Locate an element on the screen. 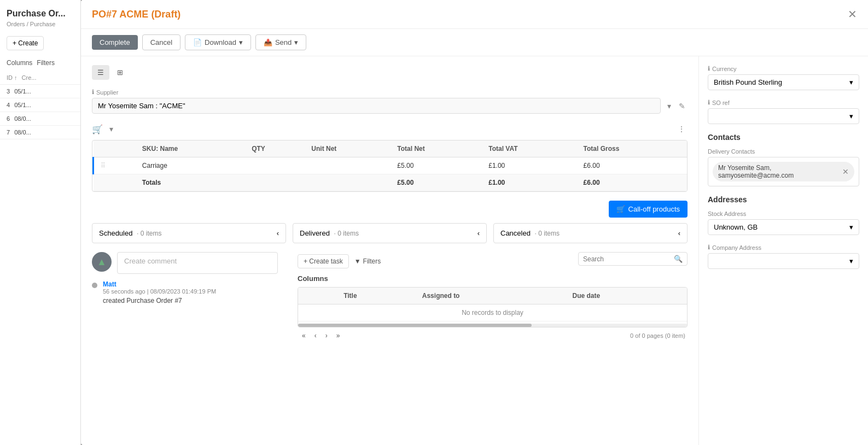 The image size is (868, 445). tasks-table-wrapper: Title Assigned to Due date No records to… is located at coordinates (492, 307).